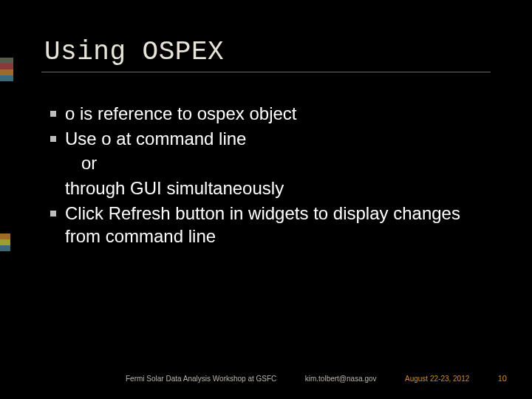 Image resolution: width=532 pixels, height=399 pixels. I want to click on list-item-text: Click Refresh button in widgets to displ…, so click(263, 225).